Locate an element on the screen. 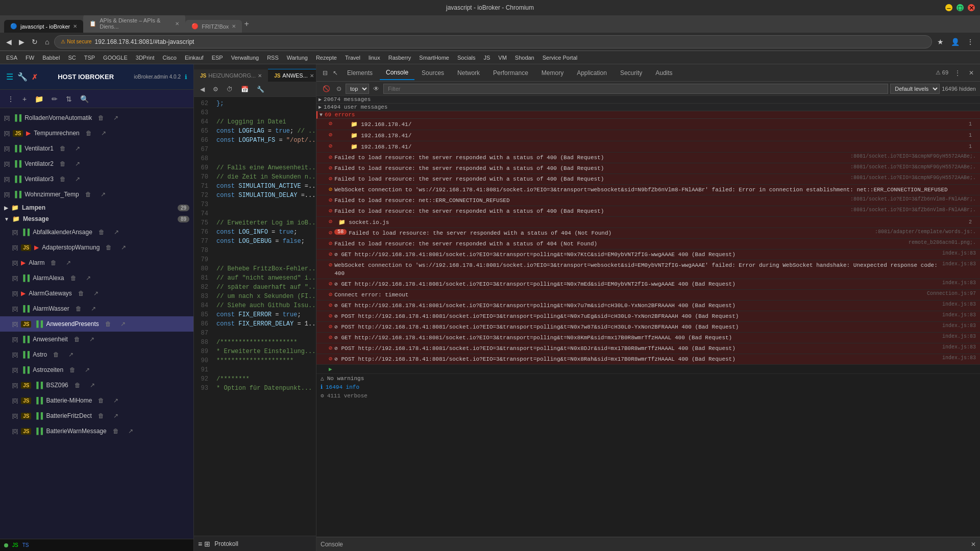 The height and width of the screenshot is (551, 980). script-item-ventilator1: [0] ▐▐ Ventilator1 🗑 ↗ is located at coordinates (97, 148).